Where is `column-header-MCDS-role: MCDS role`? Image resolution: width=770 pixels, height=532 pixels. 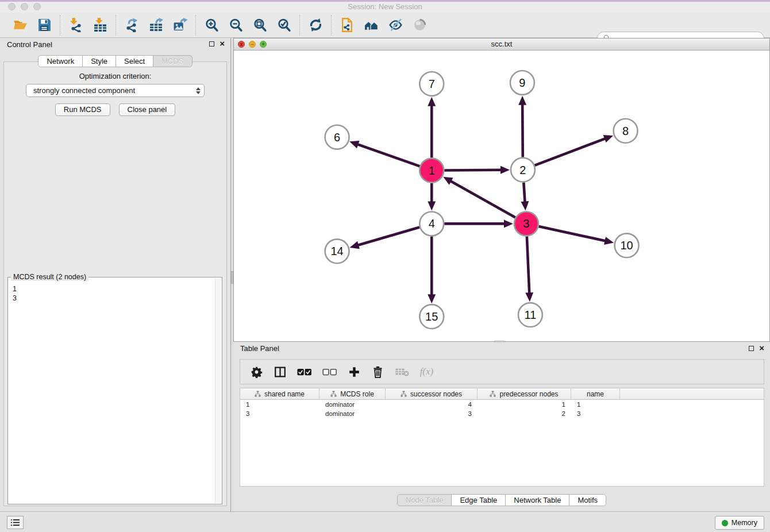 column-header-MCDS-role: MCDS role is located at coordinates (353, 394).